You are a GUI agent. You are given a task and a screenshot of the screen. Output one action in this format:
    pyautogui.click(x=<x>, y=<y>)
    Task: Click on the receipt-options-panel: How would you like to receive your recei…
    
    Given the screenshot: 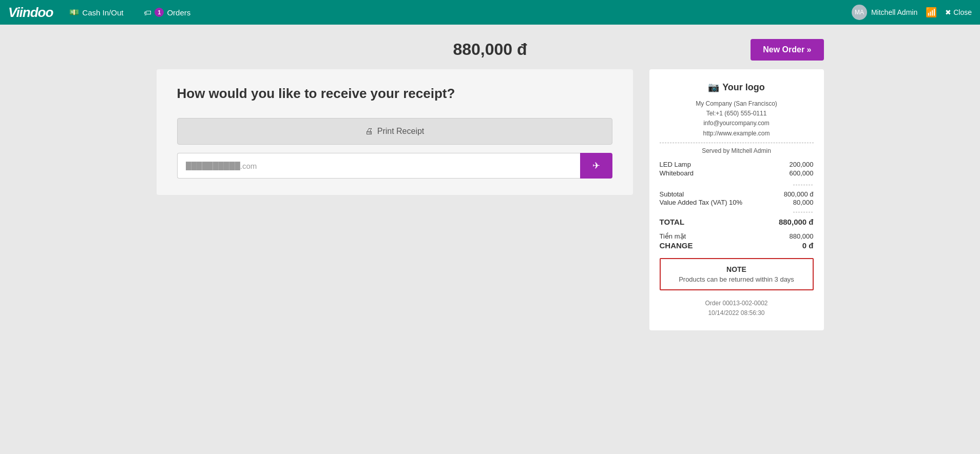 What is the action you would take?
    pyautogui.click(x=395, y=132)
    